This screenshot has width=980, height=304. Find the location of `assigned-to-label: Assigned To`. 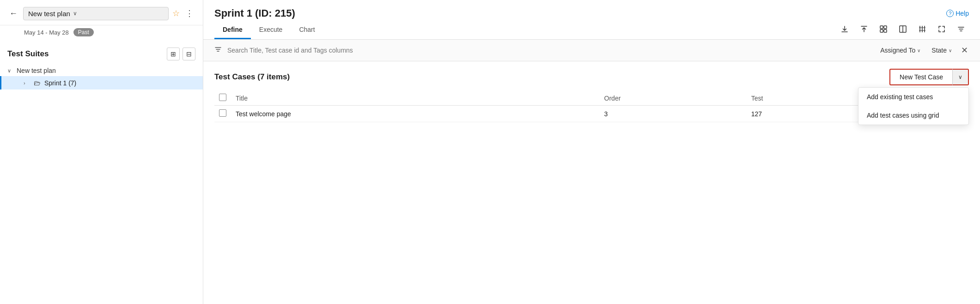

assigned-to-label: Assigned To is located at coordinates (898, 50).